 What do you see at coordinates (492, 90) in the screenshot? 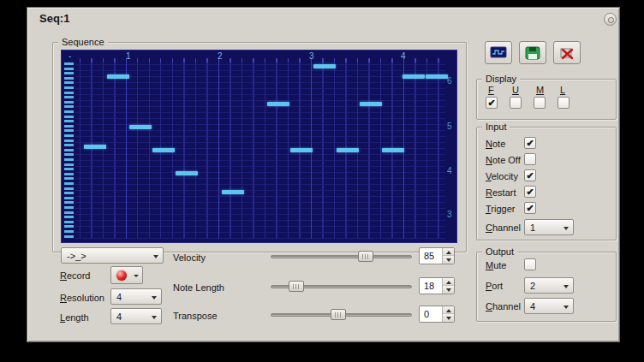
I see `display-f-label: F` at bounding box center [492, 90].